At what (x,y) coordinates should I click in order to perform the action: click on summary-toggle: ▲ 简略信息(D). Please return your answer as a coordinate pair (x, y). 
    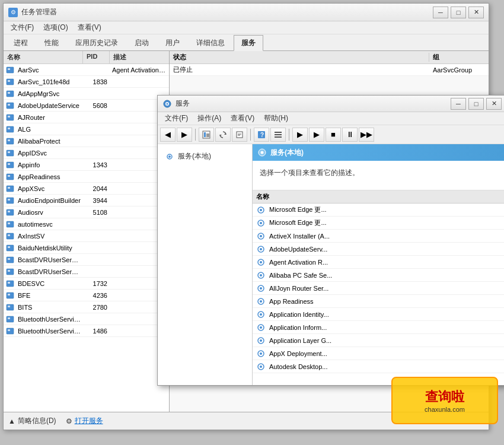
    Looking at the image, I should click on (32, 421).